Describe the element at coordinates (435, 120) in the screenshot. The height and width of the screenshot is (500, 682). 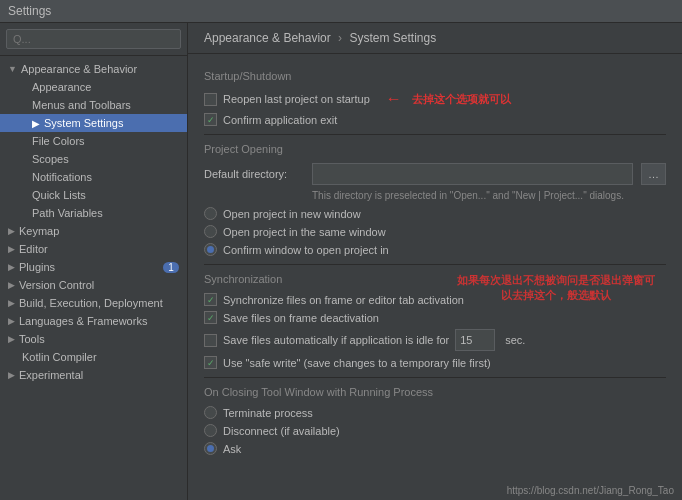
I see `confirm-exit-row: Confirm application exit` at that location.